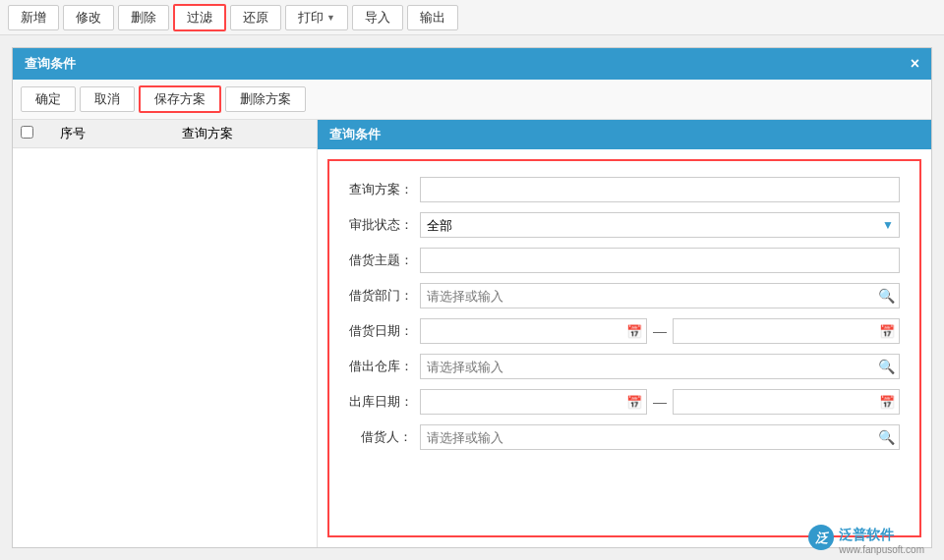 The width and height of the screenshot is (944, 560). What do you see at coordinates (384, 296) in the screenshot?
I see `borrow-dept-label: 借货部门：` at bounding box center [384, 296].